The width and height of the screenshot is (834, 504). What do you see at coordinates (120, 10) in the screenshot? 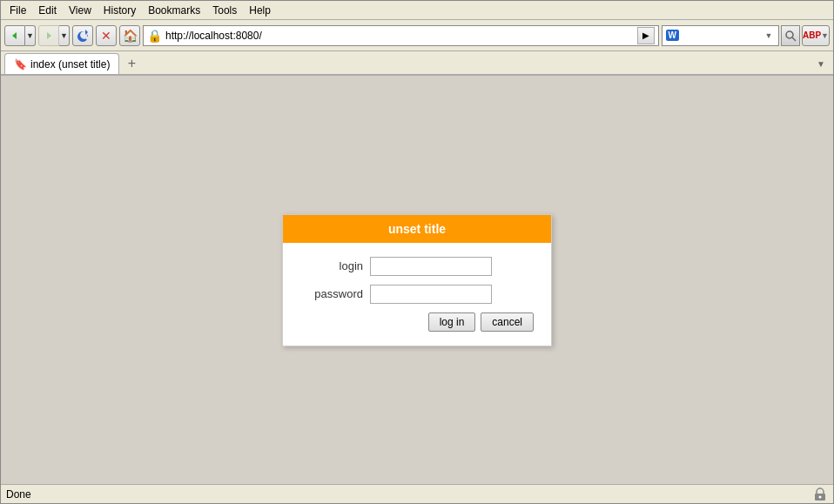
I see `menu-history: History` at bounding box center [120, 10].